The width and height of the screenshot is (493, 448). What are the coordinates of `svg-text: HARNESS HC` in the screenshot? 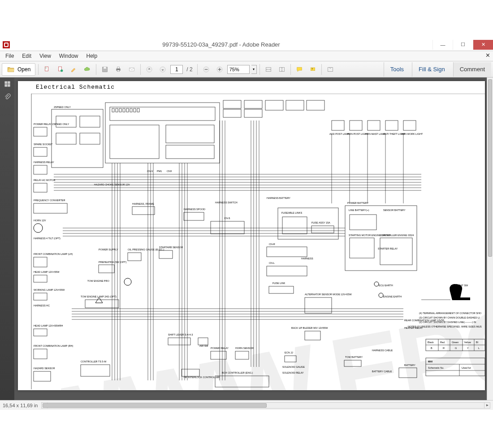 It's located at (42, 306).